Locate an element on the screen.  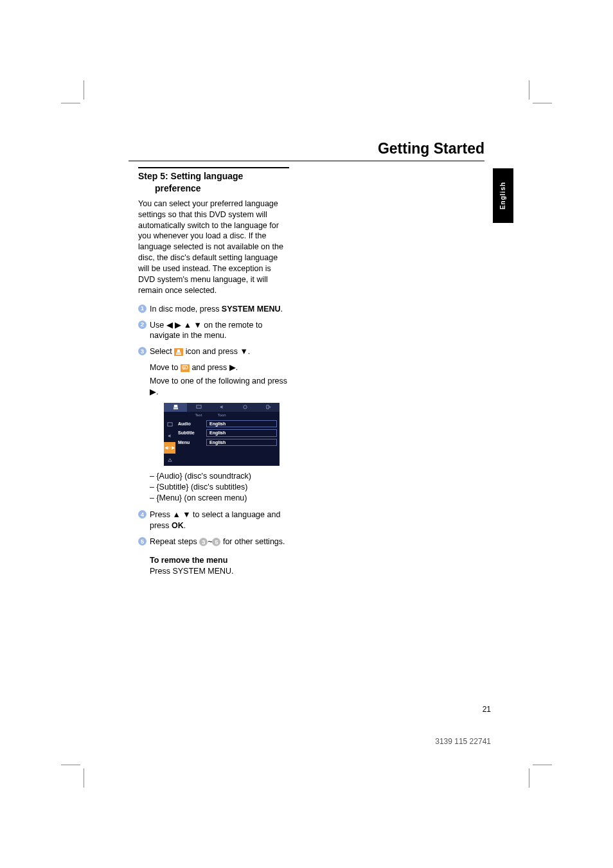
list-item: – {Subtitle} (disc's subtitles) is located at coordinates (220, 487).